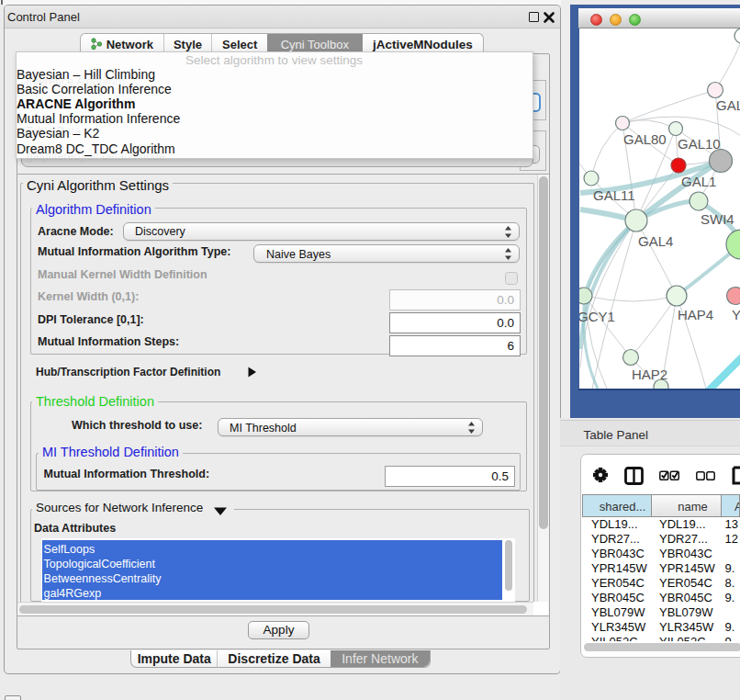  What do you see at coordinates (656, 241) in the screenshot?
I see `svg-text: GAL4` at bounding box center [656, 241].